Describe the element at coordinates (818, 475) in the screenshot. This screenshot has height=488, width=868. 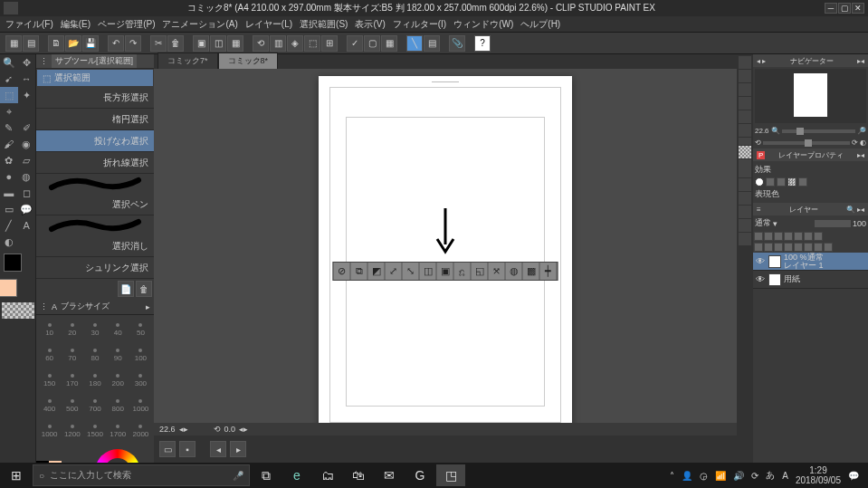
I see `clock: 1:292018/09/05` at that location.